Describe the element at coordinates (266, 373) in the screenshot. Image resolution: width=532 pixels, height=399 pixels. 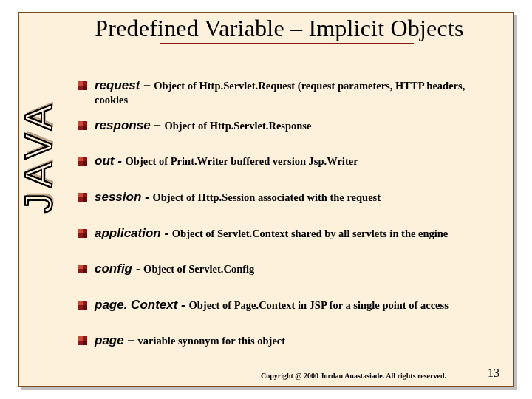
I see `footer: Copyright @ 2000 Jordan Anastasiade. All…` at that location.